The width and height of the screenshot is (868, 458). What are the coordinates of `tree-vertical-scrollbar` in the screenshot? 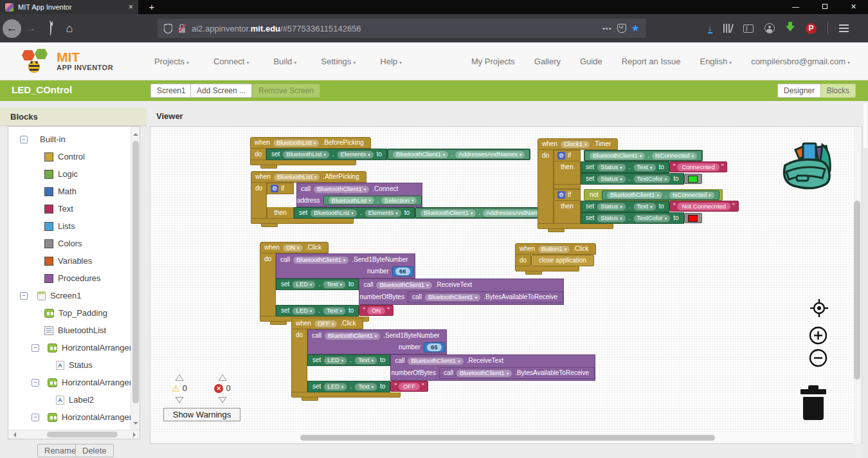 It's located at (135, 279).